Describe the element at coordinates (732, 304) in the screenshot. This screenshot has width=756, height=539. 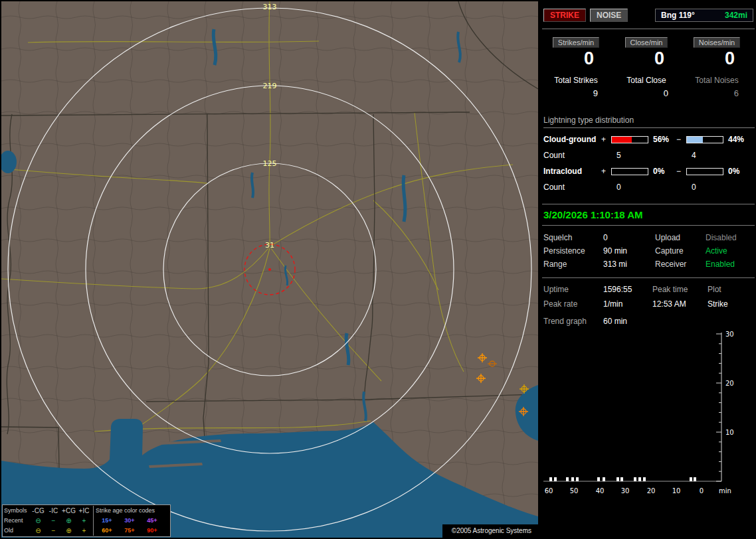
I see `plot-value: Strike` at that location.